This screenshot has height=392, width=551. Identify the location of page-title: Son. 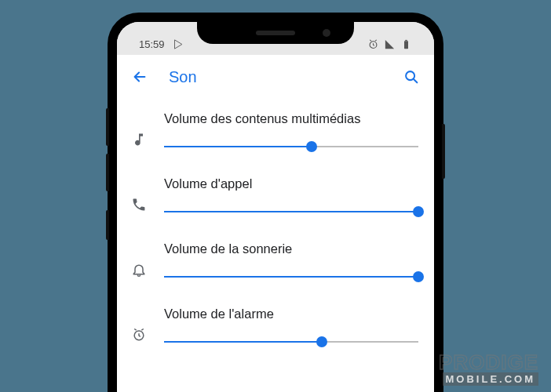
(276, 77).